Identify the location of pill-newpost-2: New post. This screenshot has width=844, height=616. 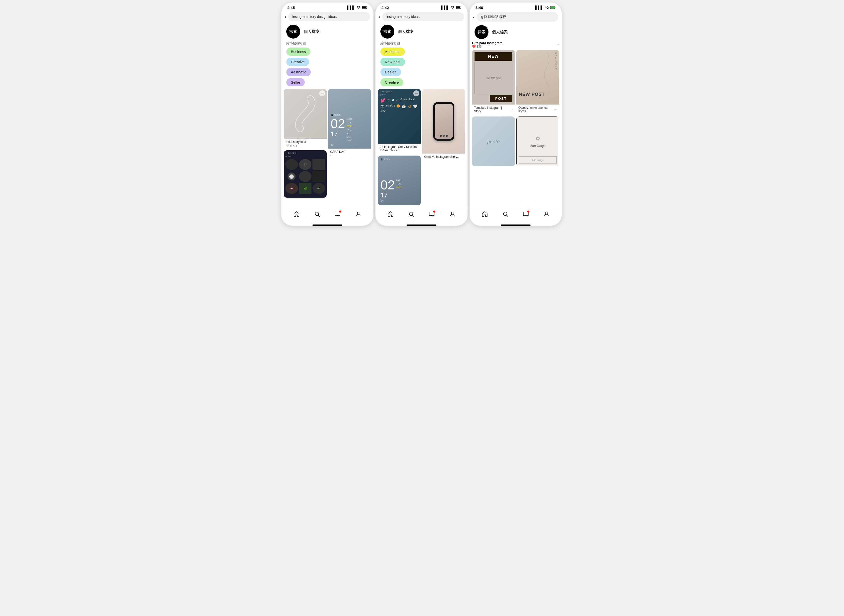
(393, 62).